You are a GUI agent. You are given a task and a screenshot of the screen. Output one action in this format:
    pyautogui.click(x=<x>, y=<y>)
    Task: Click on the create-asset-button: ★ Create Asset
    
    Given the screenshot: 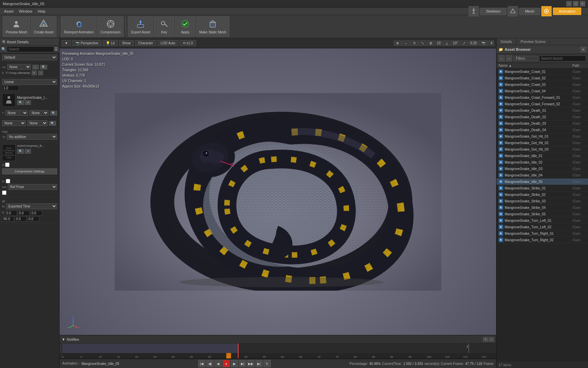 What is the action you would take?
    pyautogui.click(x=44, y=27)
    